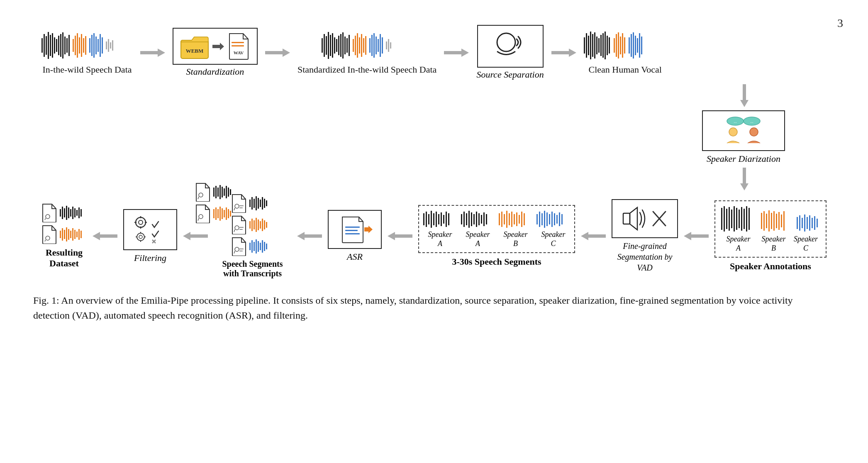 Image resolution: width=868 pixels, height=463 pixels. Describe the element at coordinates (195, 51) in the screenshot. I see `svg-text: WEBM` at that location.